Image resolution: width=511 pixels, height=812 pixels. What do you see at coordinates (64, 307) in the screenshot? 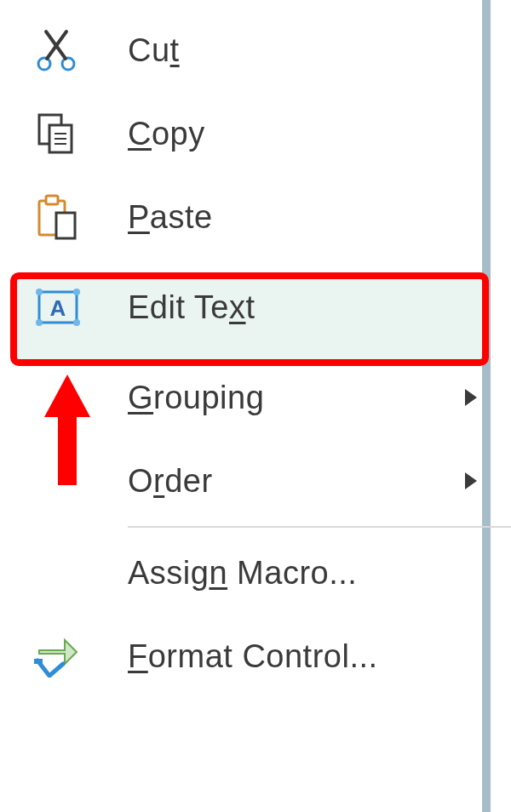
I see `edit-text-icon: A` at bounding box center [64, 307].